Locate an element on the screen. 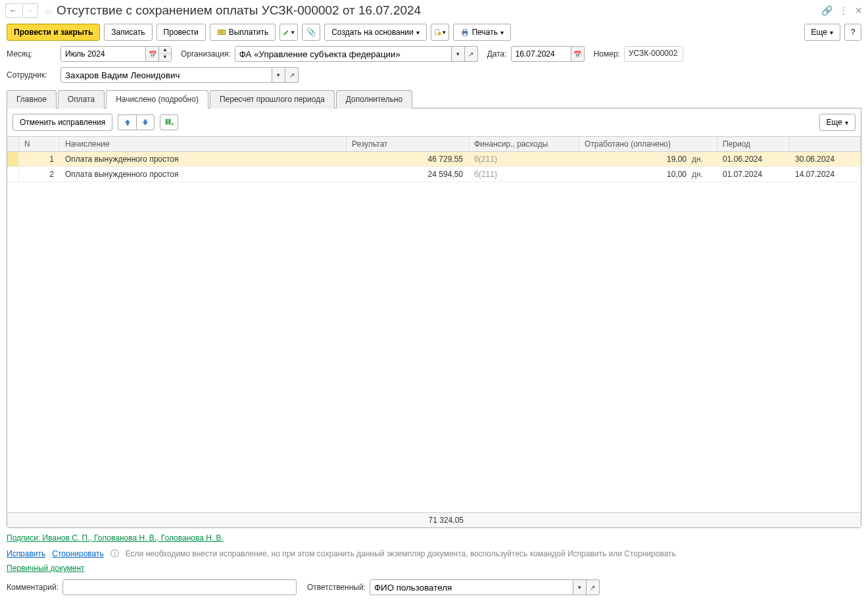  table-footer: 71 324,05 is located at coordinates (434, 520).